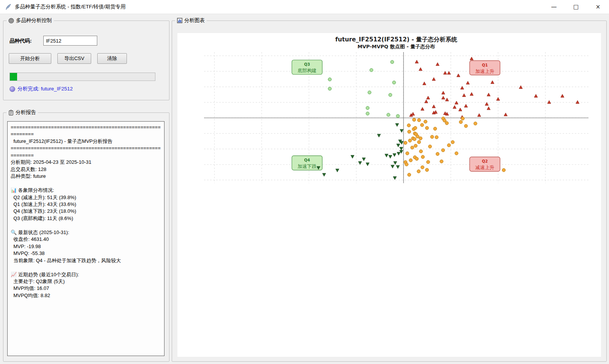  I want to click on svg-text: 加速下跌, so click(307, 166).